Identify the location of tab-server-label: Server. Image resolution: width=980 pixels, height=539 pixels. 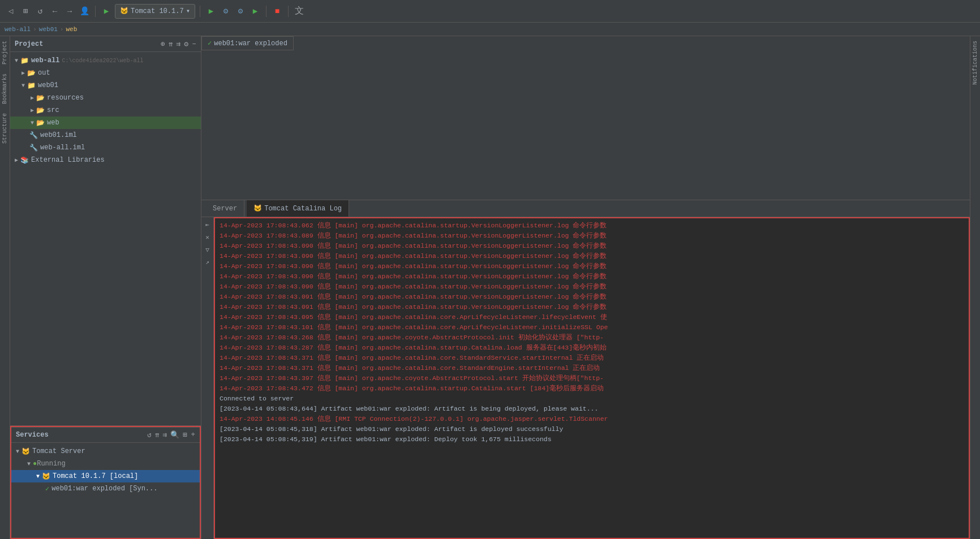
(225, 209).